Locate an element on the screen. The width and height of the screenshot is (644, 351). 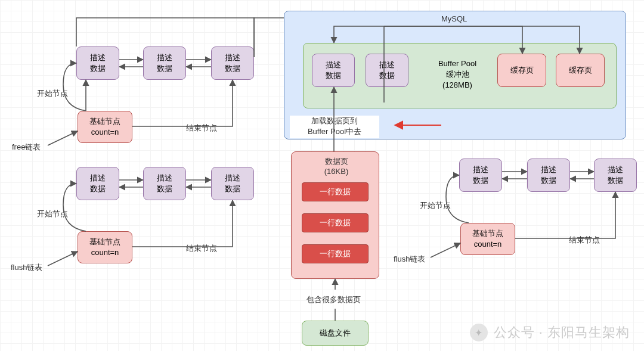
flushL-list-label: flush链表 is located at coordinates (26, 268).